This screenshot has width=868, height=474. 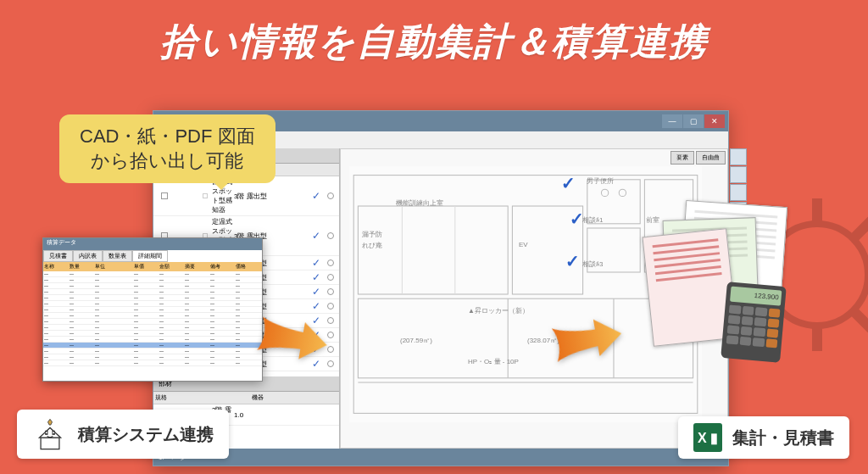 What do you see at coordinates (756, 297) in the screenshot?
I see `calc-display: 123,900` at bounding box center [756, 297].